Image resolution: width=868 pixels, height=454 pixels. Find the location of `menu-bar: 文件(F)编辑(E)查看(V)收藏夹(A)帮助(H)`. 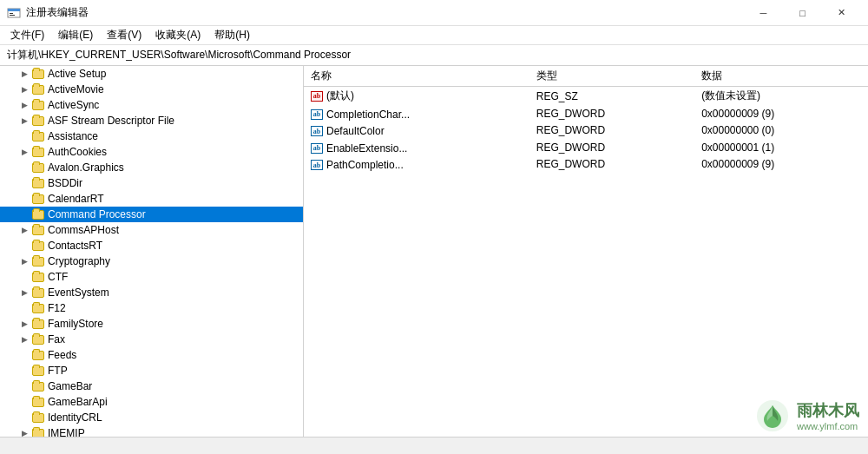

menu-bar: 文件(F)编辑(E)查看(V)收藏夹(A)帮助(H) is located at coordinates (434, 36).